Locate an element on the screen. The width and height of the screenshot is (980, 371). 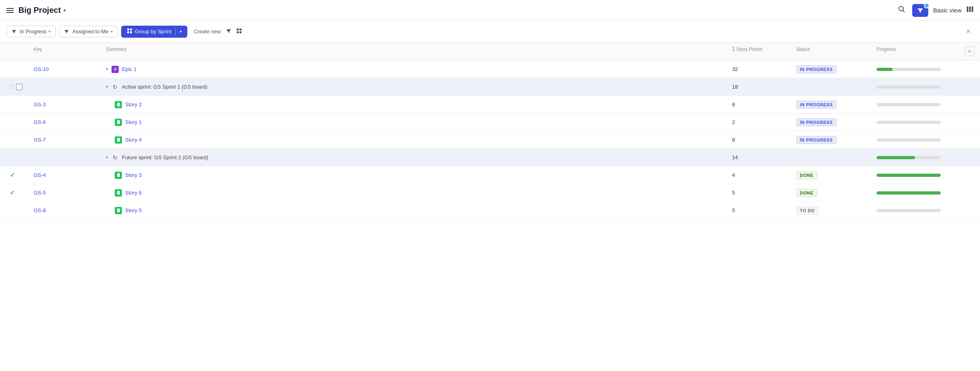
story-points: 18 is located at coordinates (735, 87).